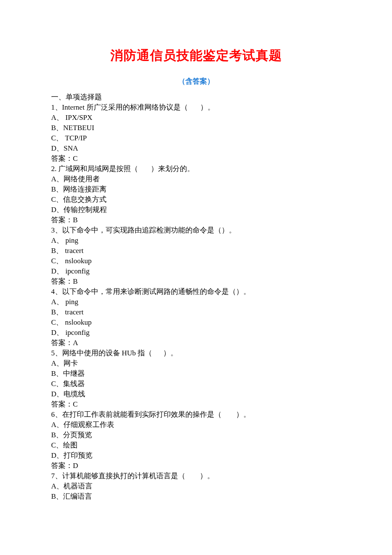 The image size is (392, 555). Describe the element at coordinates (196, 456) in the screenshot. I see `question-option: D、打印预览` at that location.